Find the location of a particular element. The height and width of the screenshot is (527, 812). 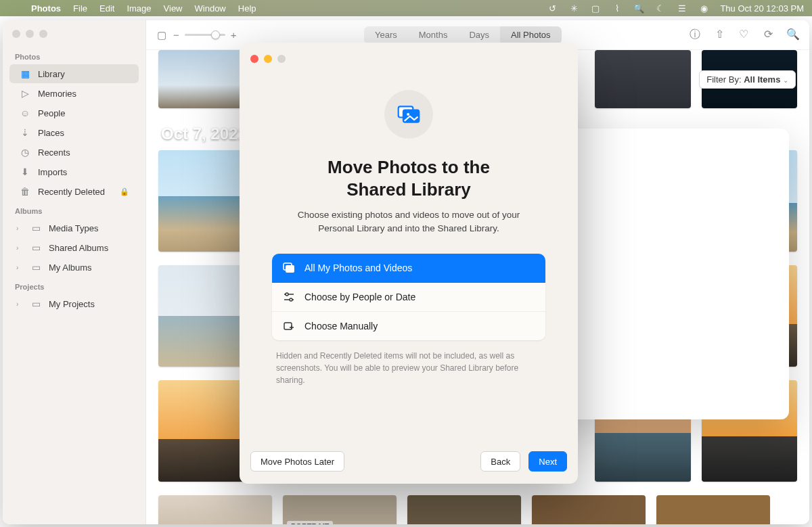

menubar-item-image: Image is located at coordinates (139, 8).